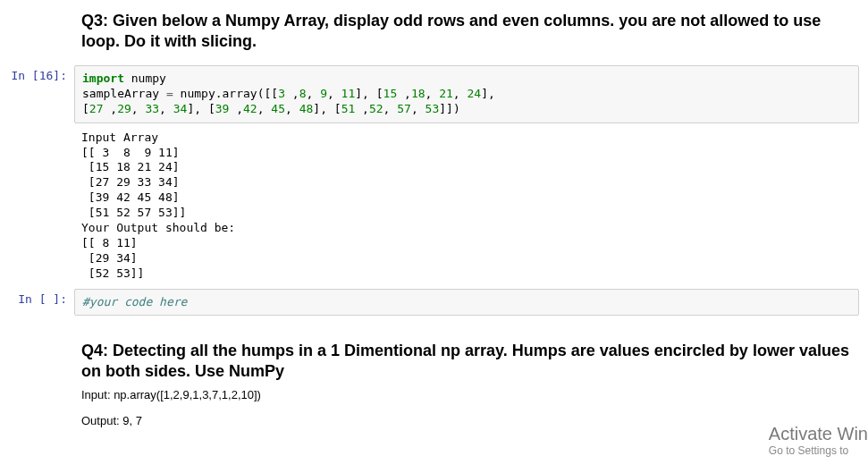 This screenshot has width=868, height=473. I want to click on operator-eq: =, so click(170, 93).